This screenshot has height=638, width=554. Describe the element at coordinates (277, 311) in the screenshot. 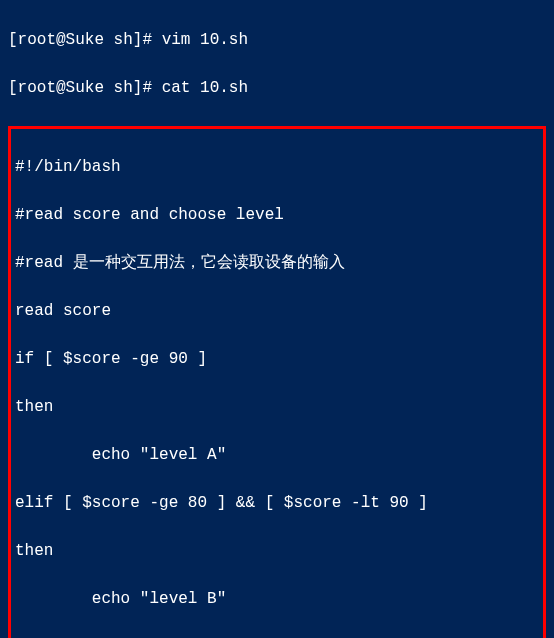

I see `script-line: read score` at that location.